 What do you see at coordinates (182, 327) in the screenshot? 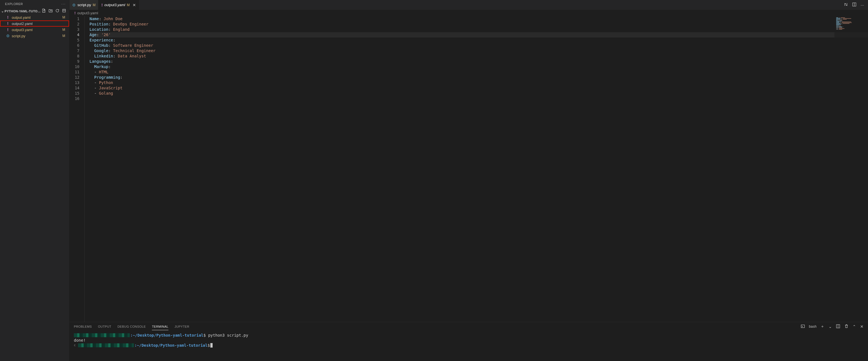
I see `panel-tab: JUPYTER` at bounding box center [182, 327].